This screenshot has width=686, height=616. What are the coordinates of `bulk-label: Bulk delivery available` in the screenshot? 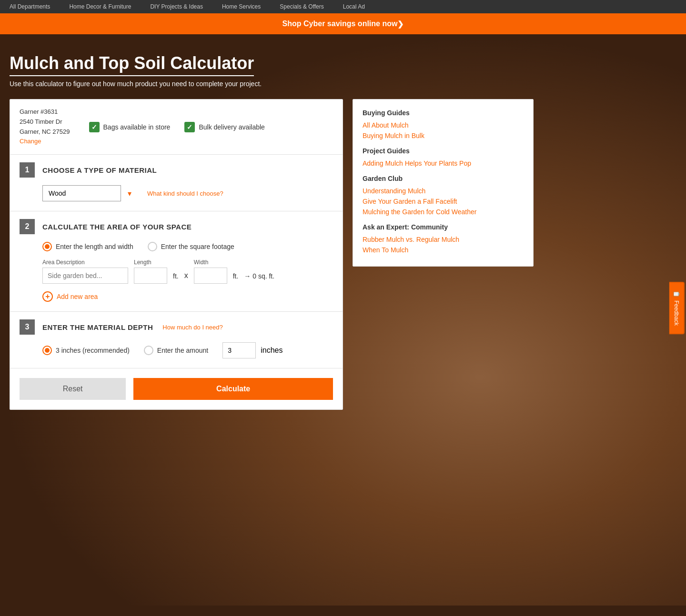 It's located at (232, 127).